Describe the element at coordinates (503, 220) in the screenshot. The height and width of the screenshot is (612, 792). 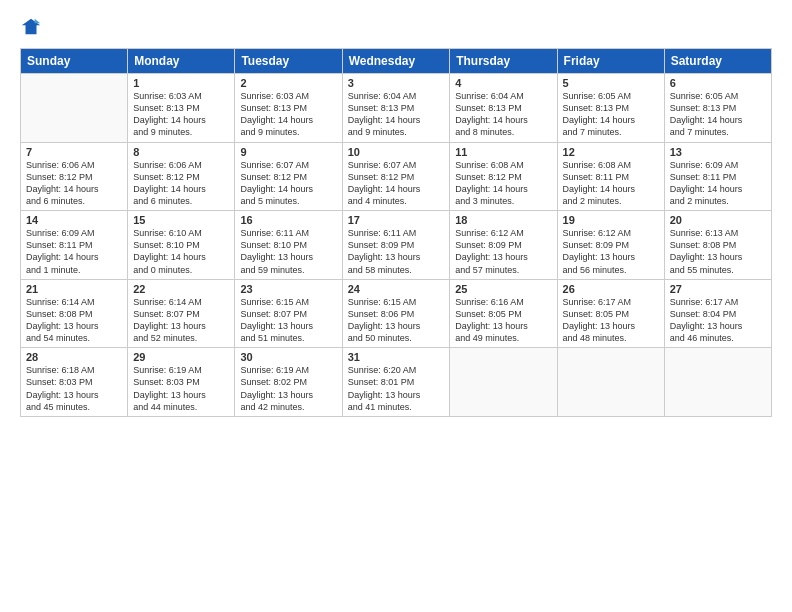
I see `day-number: 18` at that location.